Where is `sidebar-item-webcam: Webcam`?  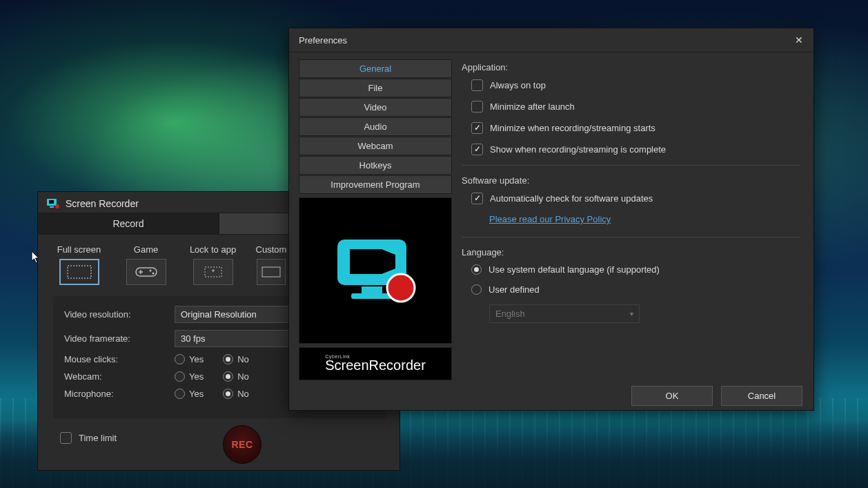
sidebar-item-webcam: Webcam is located at coordinates (375, 146).